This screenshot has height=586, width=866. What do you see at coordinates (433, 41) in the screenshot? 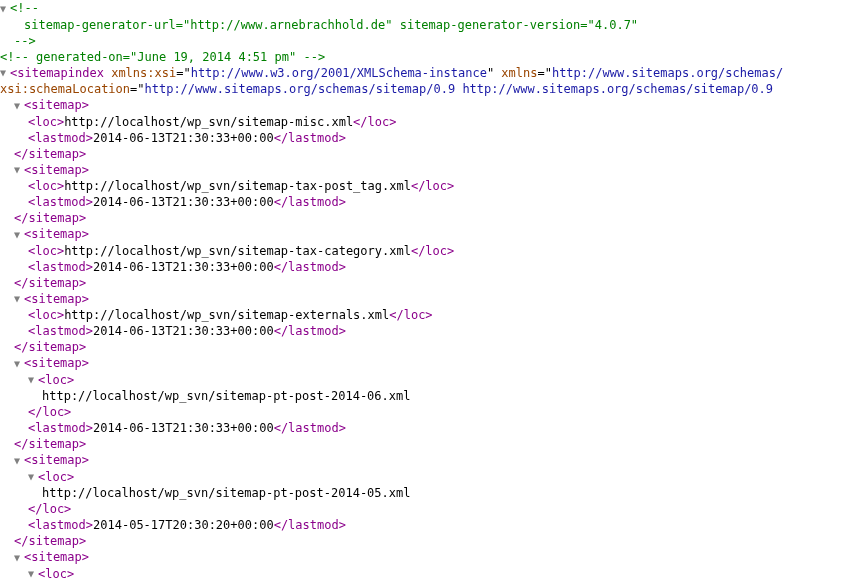
I see `xml-comment-close-line: -->` at bounding box center [433, 41].